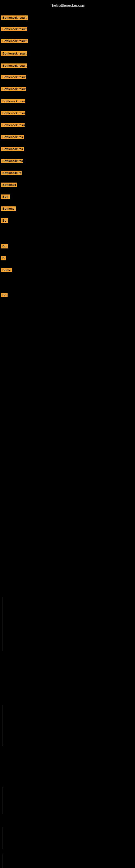 This screenshot has width=135, height=868. What do you see at coordinates (9, 185) in the screenshot?
I see `bottleneck-badge: Bottlenec` at bounding box center [9, 185].